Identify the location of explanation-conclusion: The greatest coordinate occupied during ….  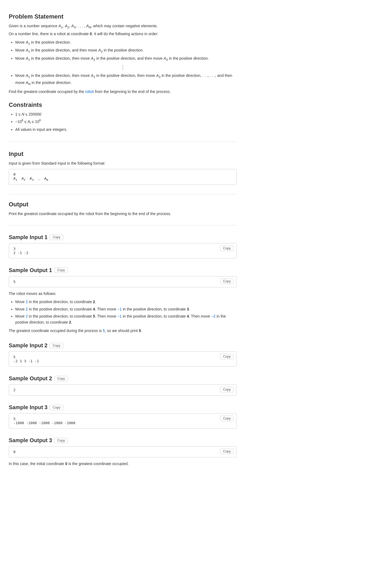
(123, 331).